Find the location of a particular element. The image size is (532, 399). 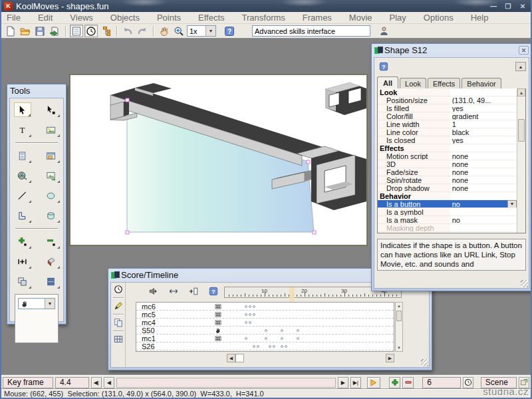

timeline-row-mc6: mc6 is located at coordinates (265, 307).